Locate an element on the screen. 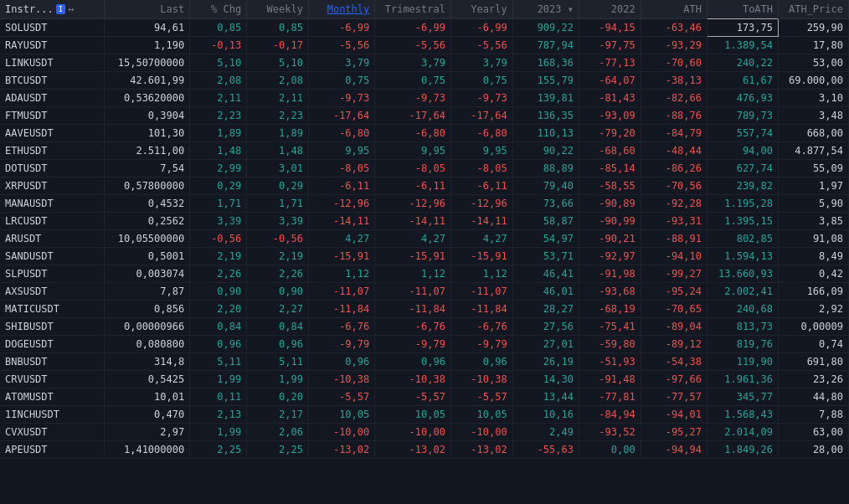 The height and width of the screenshot is (504, 849). cell-toath: 1.195,28 is located at coordinates (744, 204).